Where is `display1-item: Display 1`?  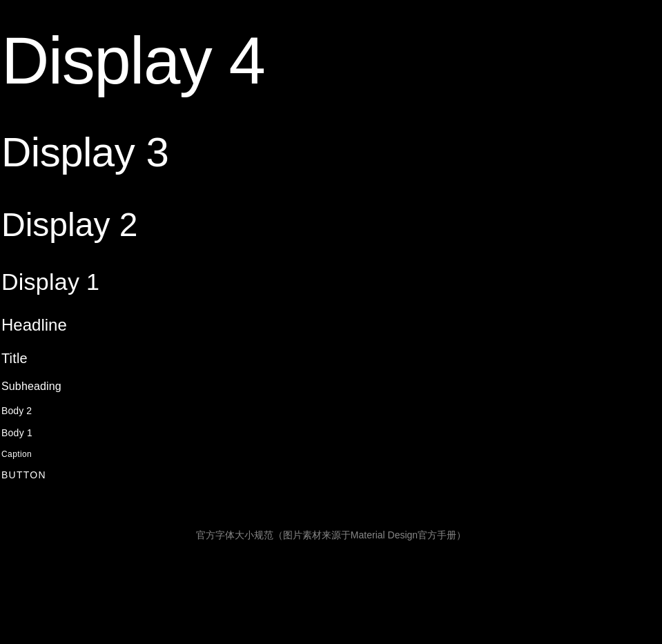
display1-item: Display 1 is located at coordinates (331, 286).